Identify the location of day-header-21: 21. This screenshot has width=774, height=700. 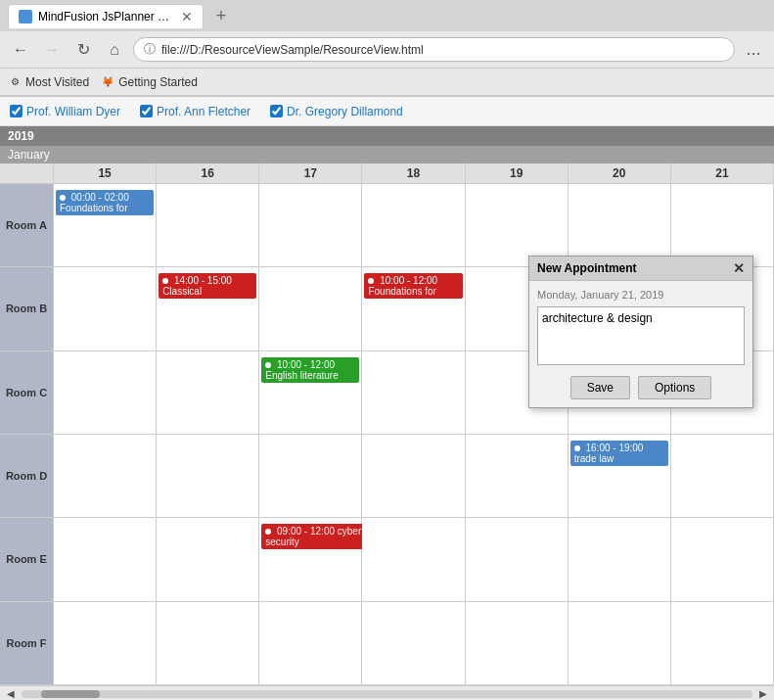
(722, 173).